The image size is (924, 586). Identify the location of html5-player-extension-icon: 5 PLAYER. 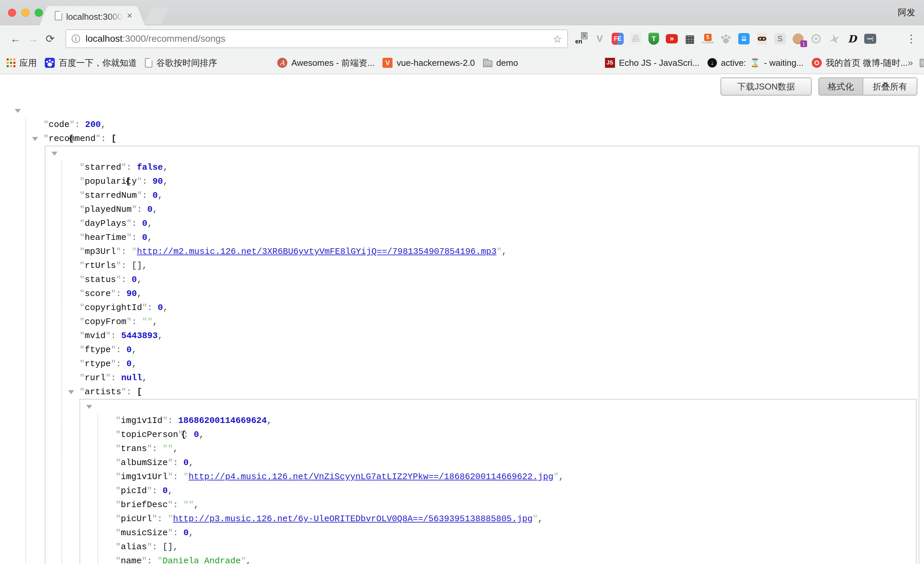
(708, 39).